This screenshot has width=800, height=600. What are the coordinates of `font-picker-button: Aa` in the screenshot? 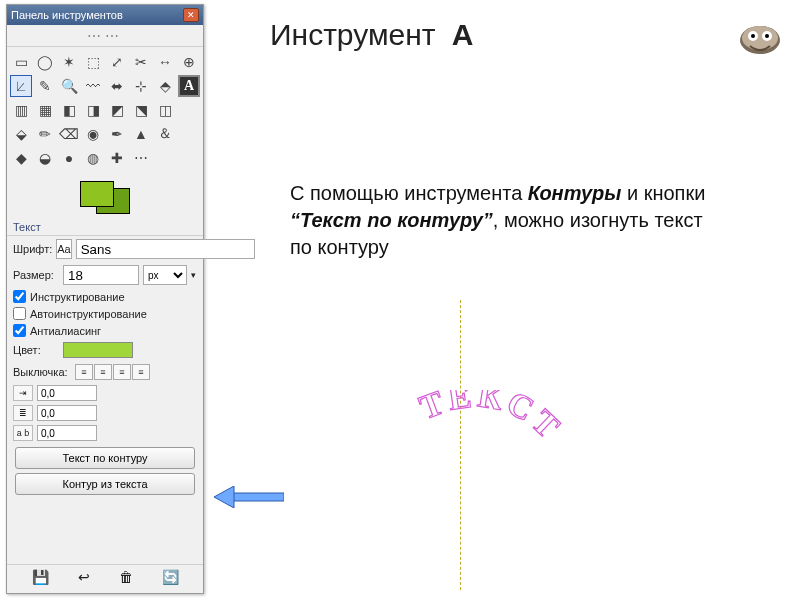 It's located at (64, 249).